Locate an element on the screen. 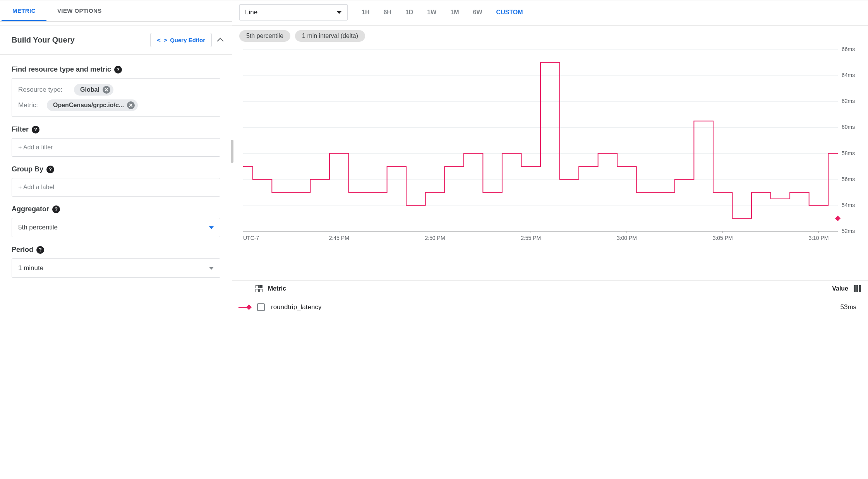 This screenshot has width=868, height=479. tab-view-options: VIEW OPTIONS is located at coordinates (80, 11).